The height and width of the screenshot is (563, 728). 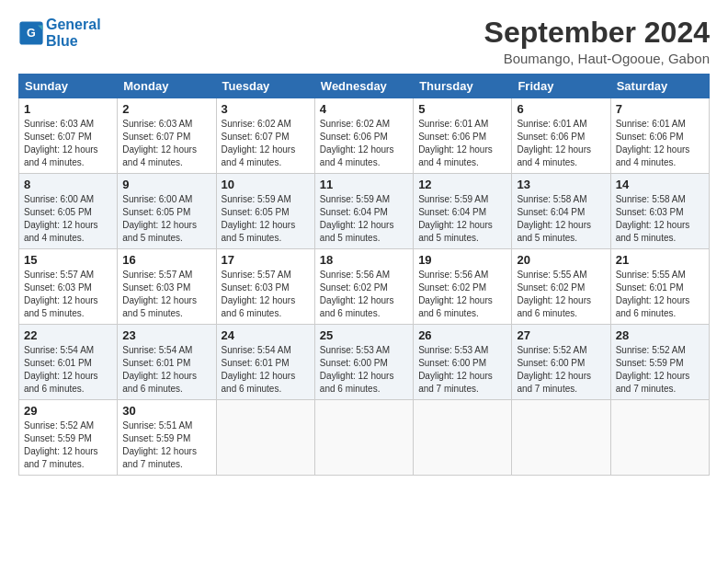 I want to click on day-number: 24, so click(x=266, y=335).